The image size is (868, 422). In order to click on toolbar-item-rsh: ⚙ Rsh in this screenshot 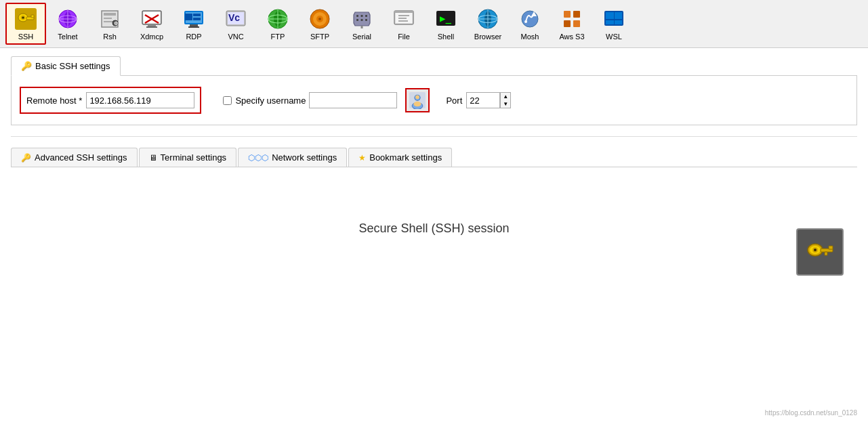, I will do `click(110, 24)`.